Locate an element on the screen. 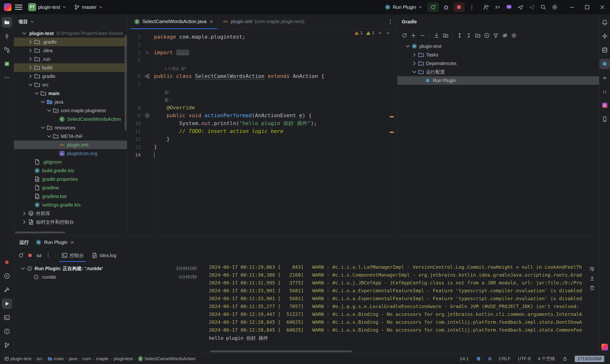  code-line-13: 13} is located at coordinates (262, 147).